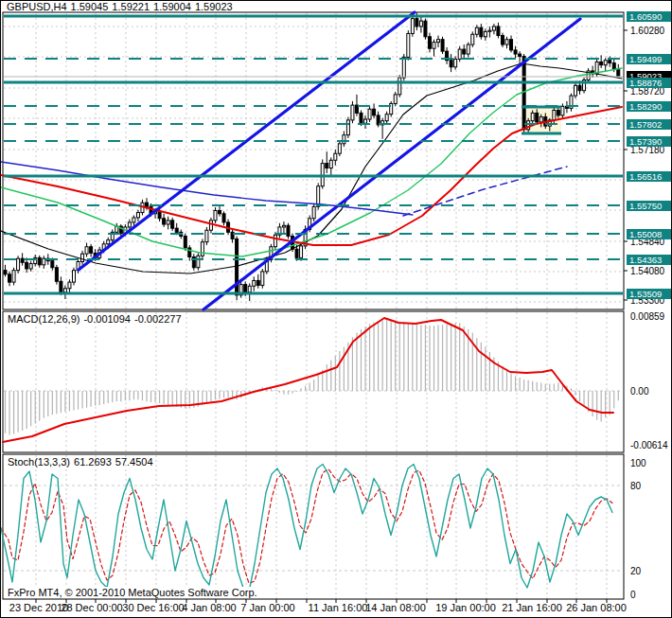  Describe the element at coordinates (268, 608) in the screenshot. I see `time-axis-label: 7 Jan 00:00` at that location.